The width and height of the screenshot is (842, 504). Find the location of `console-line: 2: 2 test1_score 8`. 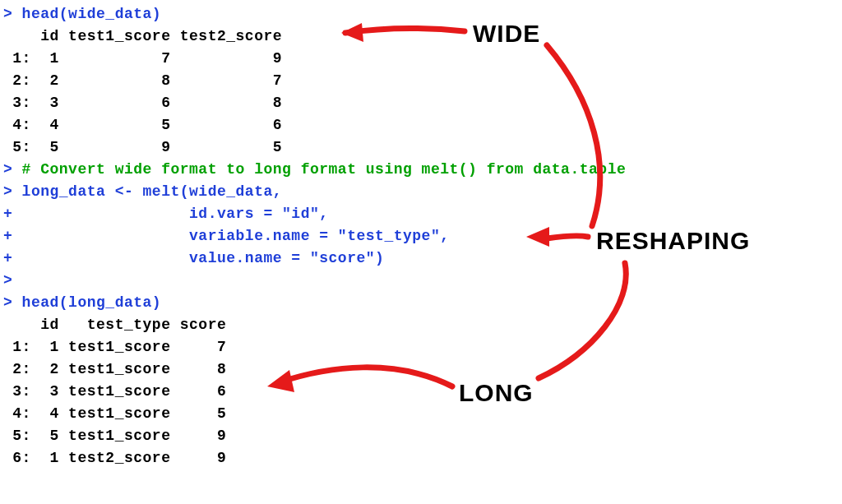

console-line: 2: 2 test1_score 8 is located at coordinates (421, 370).